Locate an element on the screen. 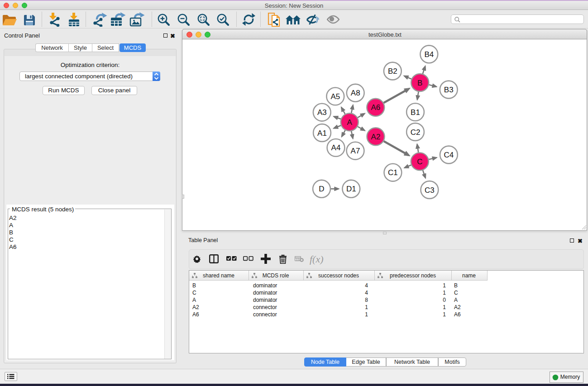 The image size is (588, 386). svg-text: B is located at coordinates (420, 83).